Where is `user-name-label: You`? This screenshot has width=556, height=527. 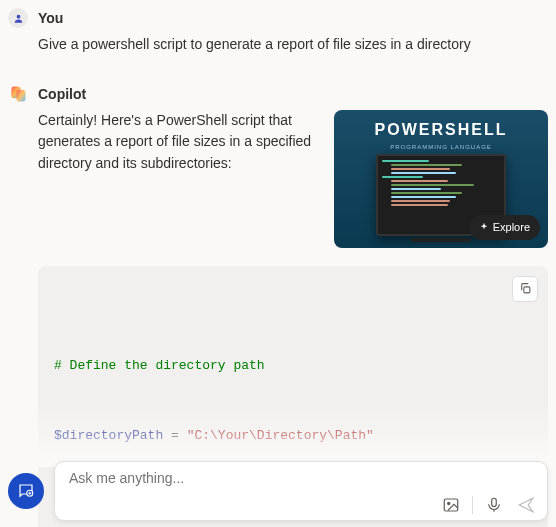 user-name-label: You is located at coordinates (50, 18).